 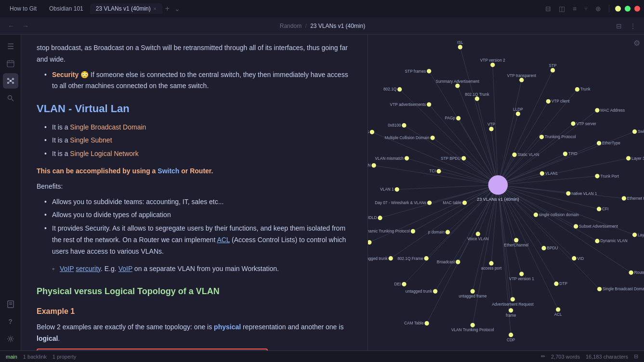 I want to click on svg-text: single collision domain, so click(x=559, y=215).